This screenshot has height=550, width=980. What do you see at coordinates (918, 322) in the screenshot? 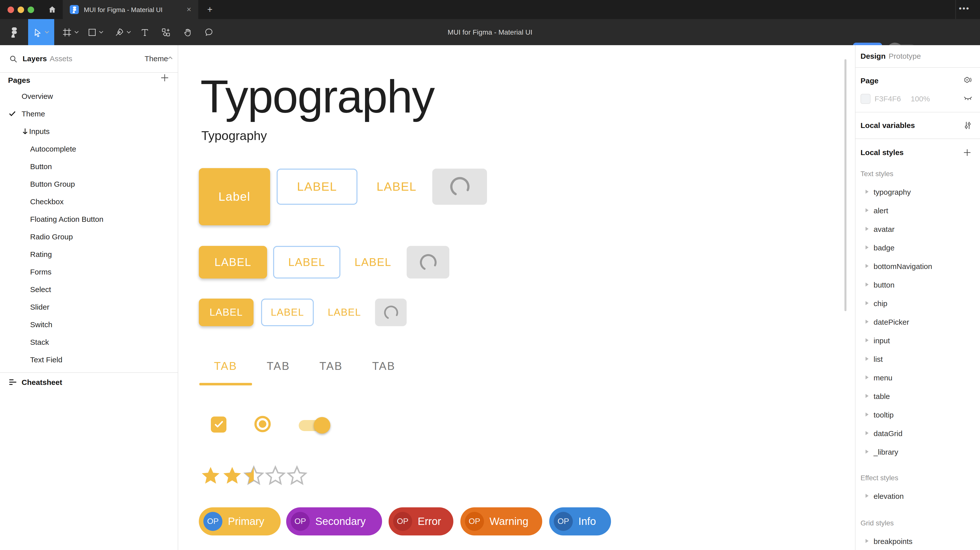
I see `style-datepicker: datePicker` at bounding box center [918, 322].